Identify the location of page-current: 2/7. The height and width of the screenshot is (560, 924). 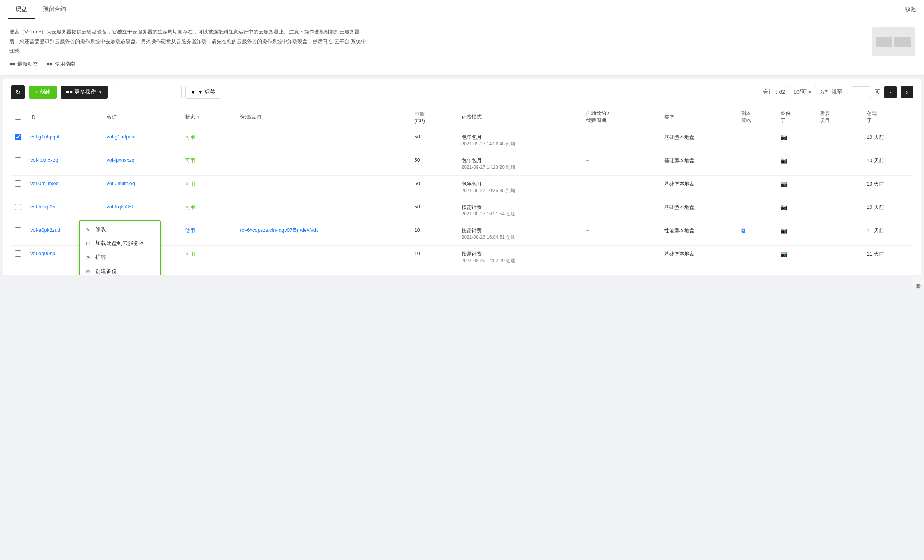
(824, 92).